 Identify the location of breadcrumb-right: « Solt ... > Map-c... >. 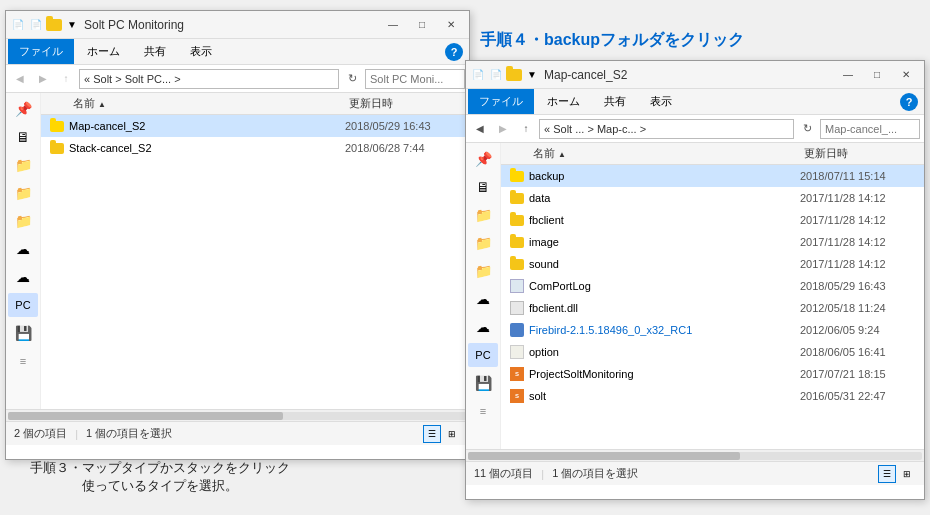
(595, 129).